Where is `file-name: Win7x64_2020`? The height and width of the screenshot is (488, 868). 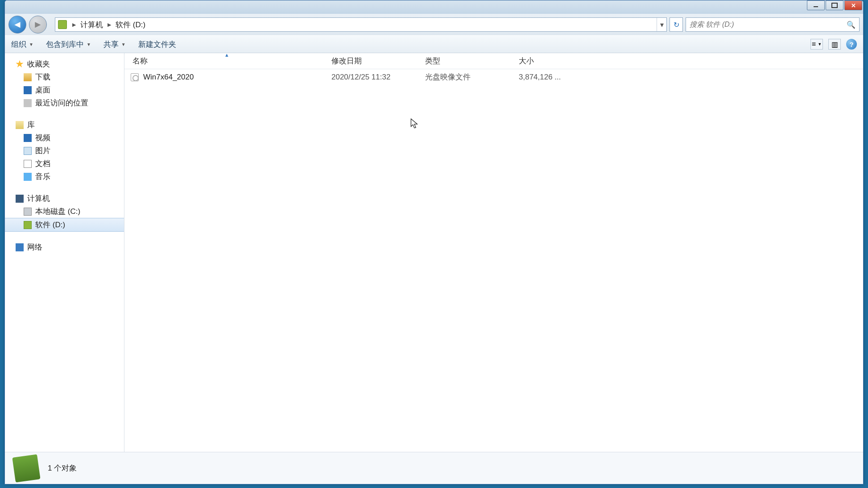
file-name: Win7x64_2020 is located at coordinates (169, 77).